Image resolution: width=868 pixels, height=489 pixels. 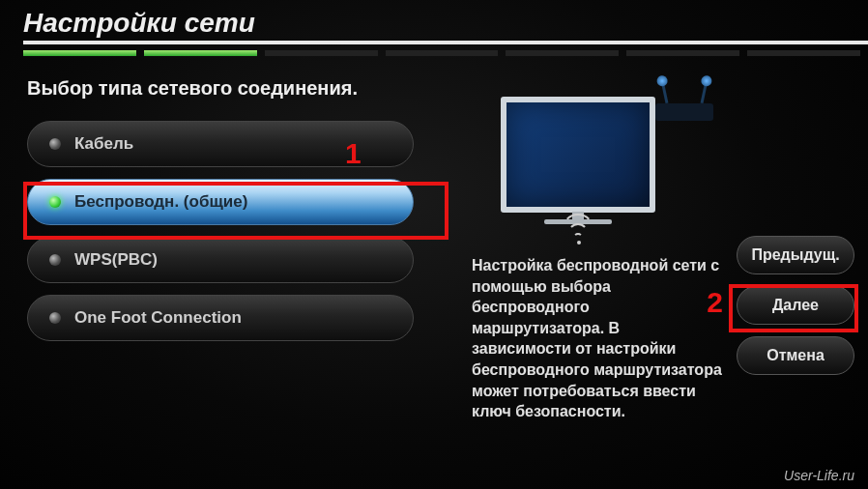 What do you see at coordinates (578, 155) in the screenshot?
I see `tv-icon` at bounding box center [578, 155].